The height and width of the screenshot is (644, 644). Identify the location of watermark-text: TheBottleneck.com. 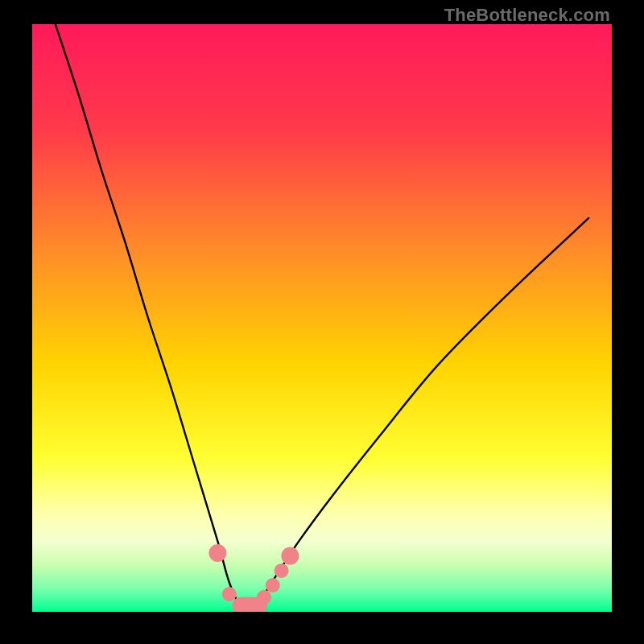
(527, 15).